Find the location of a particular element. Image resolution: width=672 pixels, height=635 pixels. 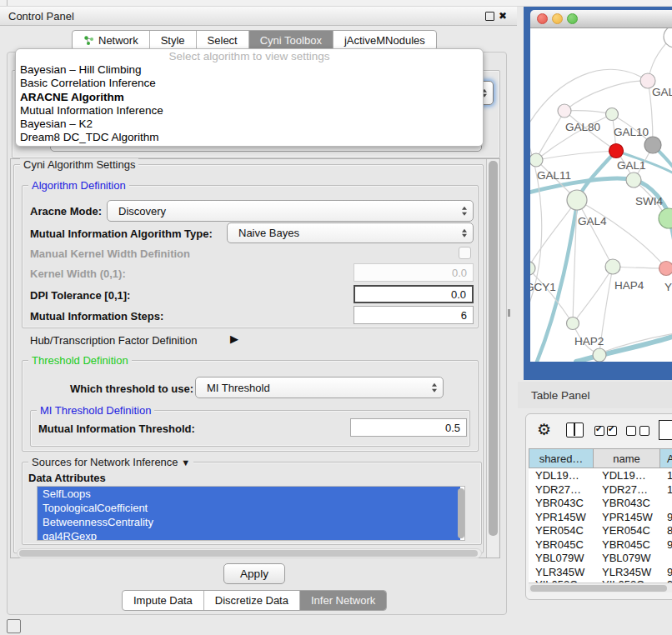

window-close-button is located at coordinates (542, 18).